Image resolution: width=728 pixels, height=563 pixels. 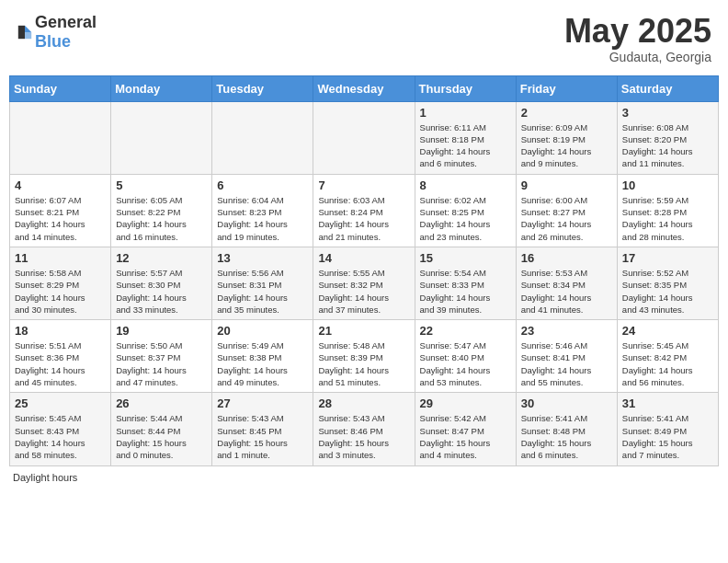 What do you see at coordinates (566, 138) in the screenshot?
I see `day-cell: 2Sunrise: 6:09 AM Sunset: 8:19 PM Daylig…` at bounding box center [566, 138].